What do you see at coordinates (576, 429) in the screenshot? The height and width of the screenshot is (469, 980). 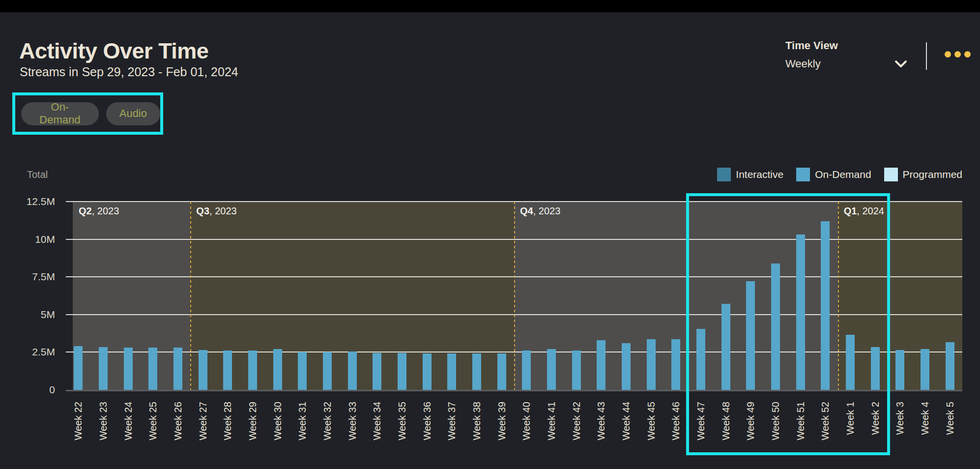 I see `x-tick-label: Week 42` at bounding box center [576, 429].